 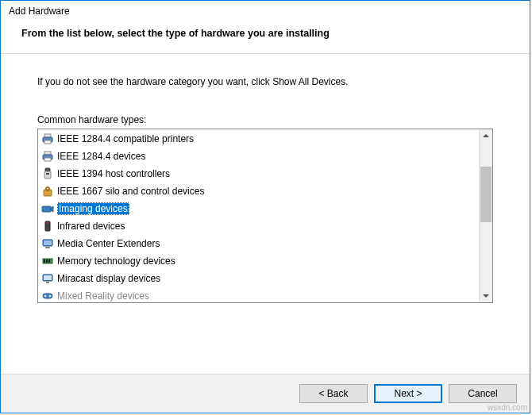 I want to click on list-item: IEEE 1284.4 compatible printers, so click(x=259, y=139).